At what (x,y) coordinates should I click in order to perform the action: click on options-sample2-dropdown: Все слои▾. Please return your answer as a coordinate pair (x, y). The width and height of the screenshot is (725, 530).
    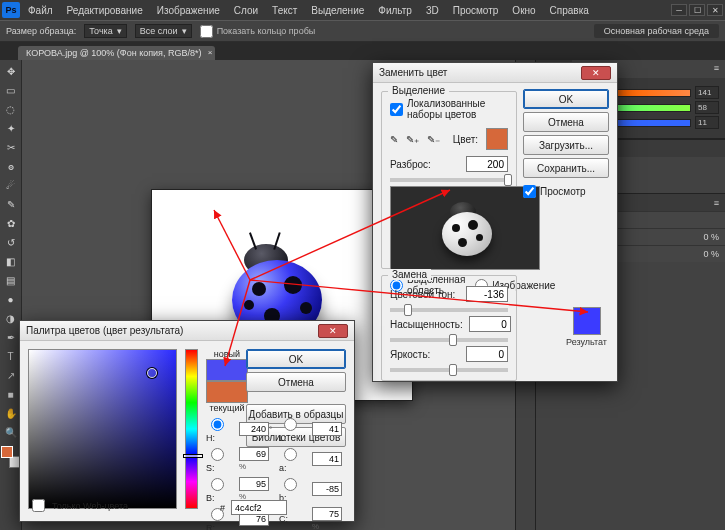
    Looking at the image, I should click on (164, 31).